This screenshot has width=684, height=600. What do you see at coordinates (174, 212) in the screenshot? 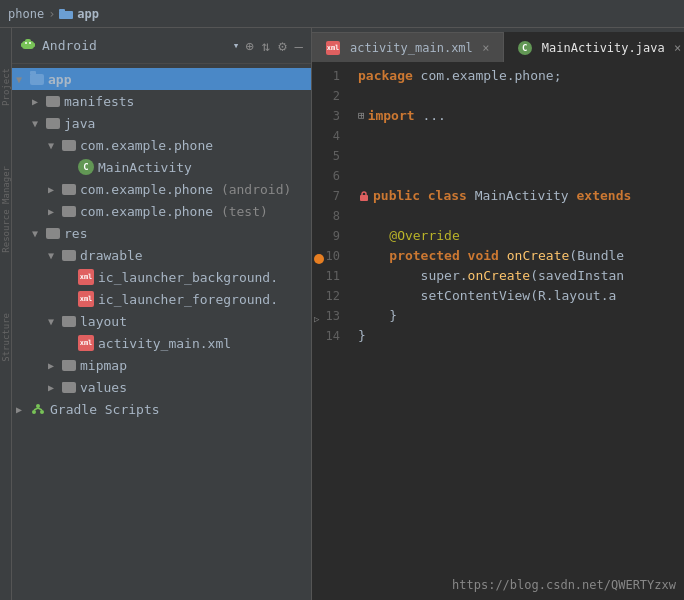
I see `tree-label-com-test: com.example.phone (test)` at bounding box center [174, 212].